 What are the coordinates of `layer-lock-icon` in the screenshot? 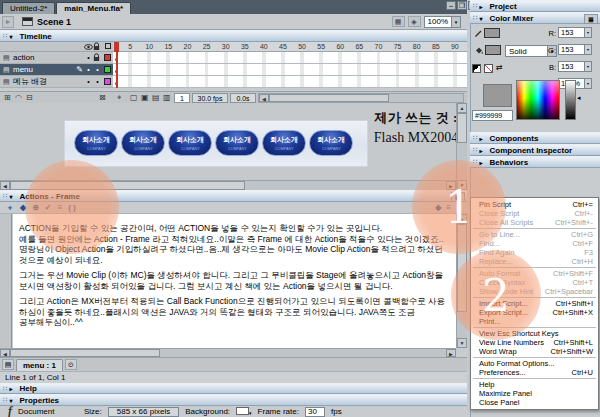 It's located at (98, 58).